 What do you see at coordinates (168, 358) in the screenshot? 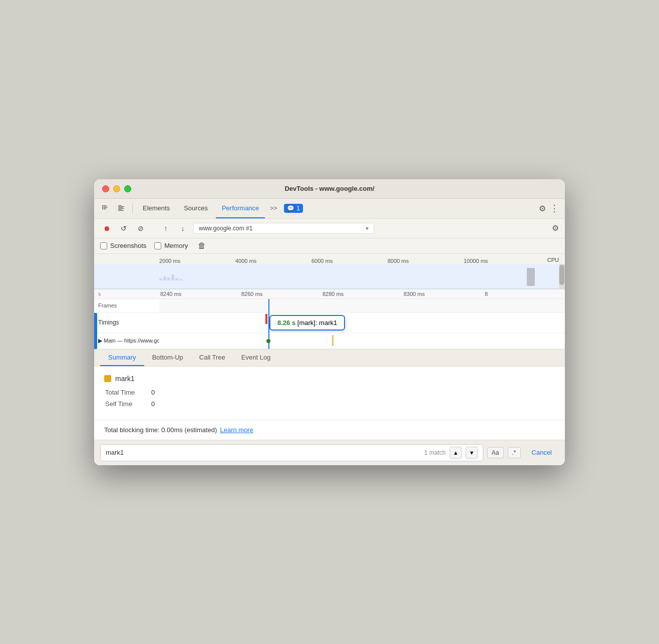
I see `tab-bottom-up: Bottom-Up` at bounding box center [168, 358].